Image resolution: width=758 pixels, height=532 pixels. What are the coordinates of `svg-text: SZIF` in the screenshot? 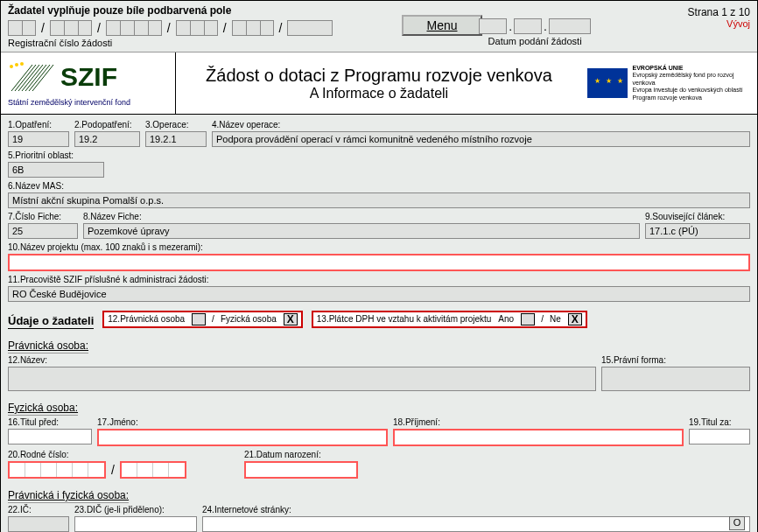 It's located at (89, 77).